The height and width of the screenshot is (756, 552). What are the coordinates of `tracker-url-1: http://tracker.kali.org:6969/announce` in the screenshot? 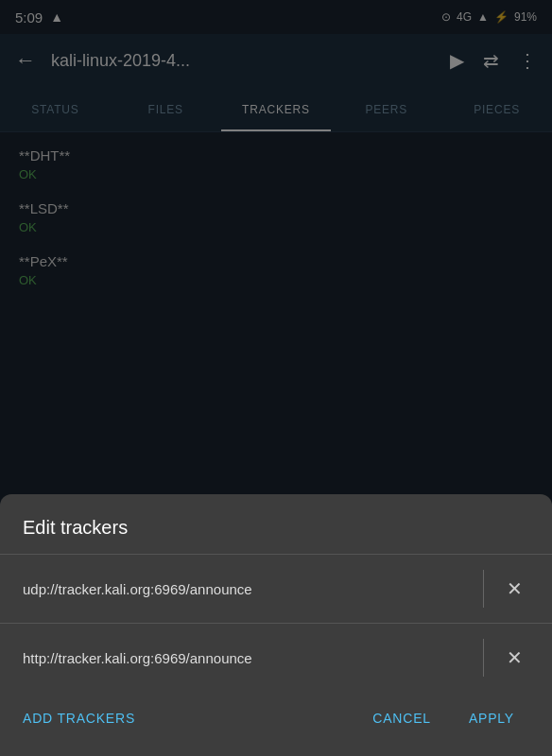 It's located at (246, 658).